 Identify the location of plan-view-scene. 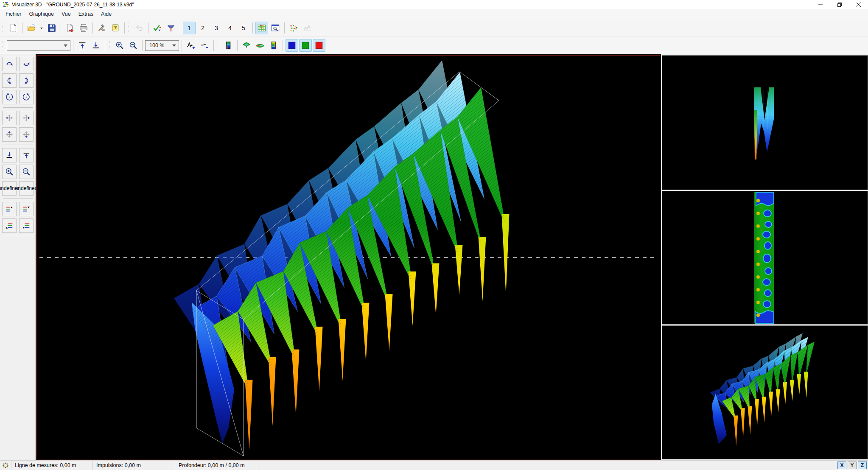
(765, 258).